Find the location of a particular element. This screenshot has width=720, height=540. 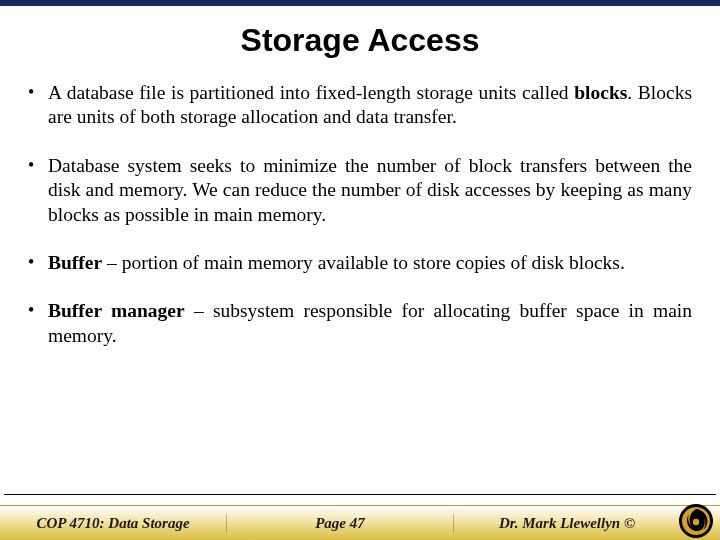

bullet-item: A database file is partitioned into fixe… is located at coordinates (356, 106).